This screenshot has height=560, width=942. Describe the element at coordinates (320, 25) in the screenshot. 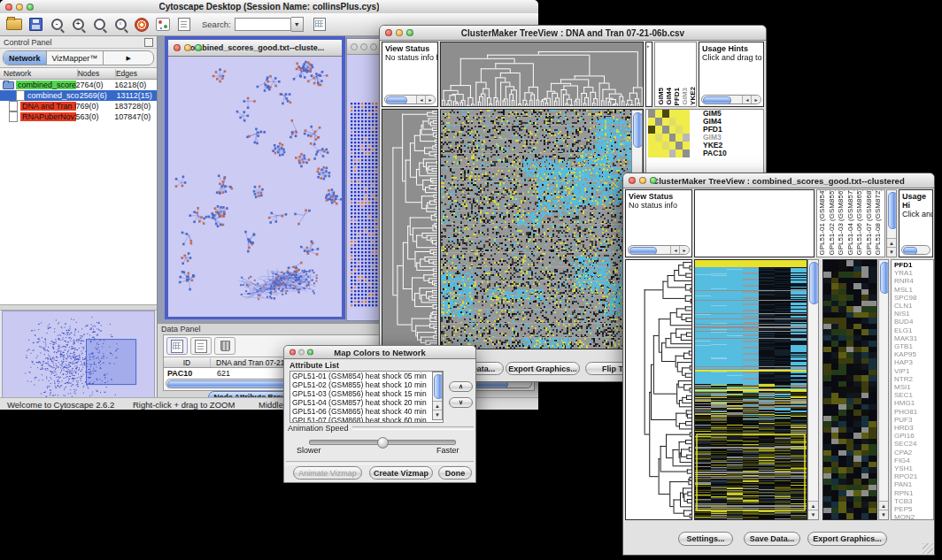

I see `attribute-browser-icon` at that location.